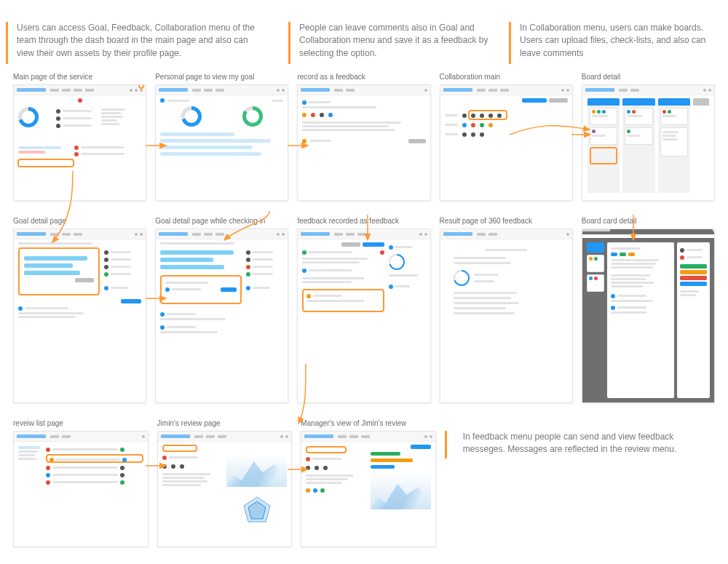 This screenshot has width=728, height=564. Describe the element at coordinates (397, 41) in the screenshot. I see `header-text-2: People can leave comments also in Goal a…` at that location.